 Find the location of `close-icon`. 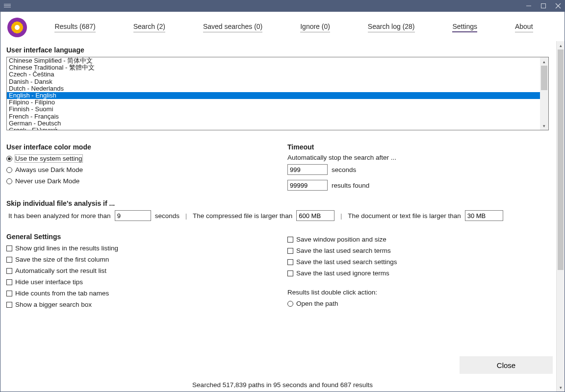

close-icon is located at coordinates (558, 6).